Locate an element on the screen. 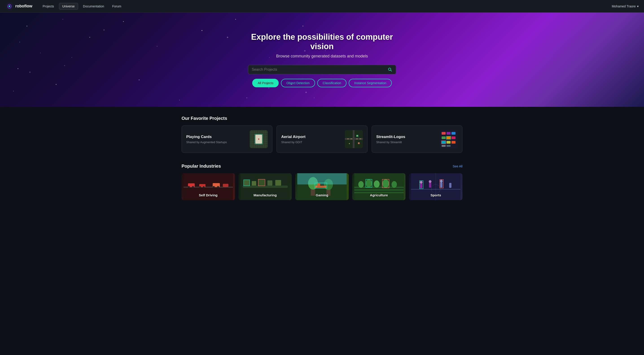 The image size is (644, 355). nav-forum: Forum is located at coordinates (116, 6).